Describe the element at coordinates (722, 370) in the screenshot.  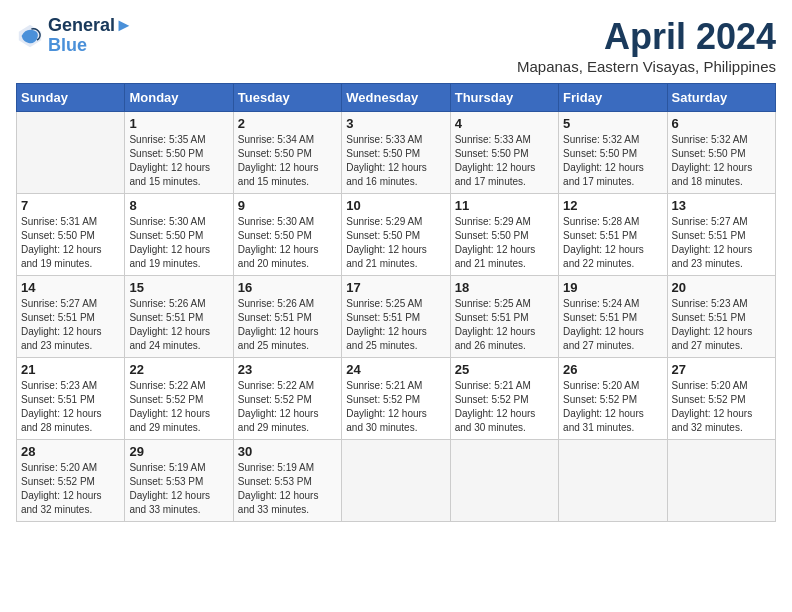
I see `day-number: 27` at that location.